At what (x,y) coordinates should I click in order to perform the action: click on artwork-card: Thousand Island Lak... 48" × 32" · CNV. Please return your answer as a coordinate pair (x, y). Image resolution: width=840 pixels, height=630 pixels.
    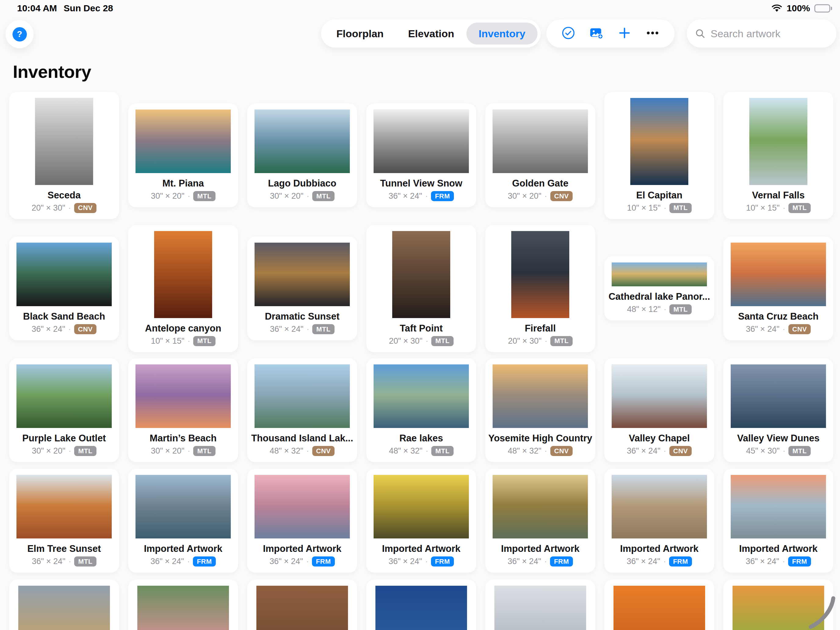
    Looking at the image, I should click on (302, 410).